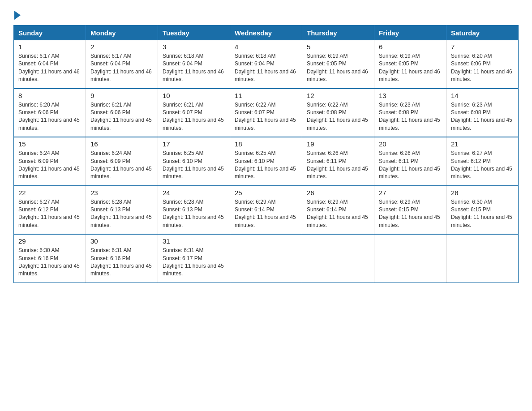 Image resolution: width=532 pixels, height=411 pixels. Describe the element at coordinates (194, 113) in the screenshot. I see `calendar-day-cell: 10 Sunrise: 6:21 AMSunset: 6:07 PMDaylig…` at that location.